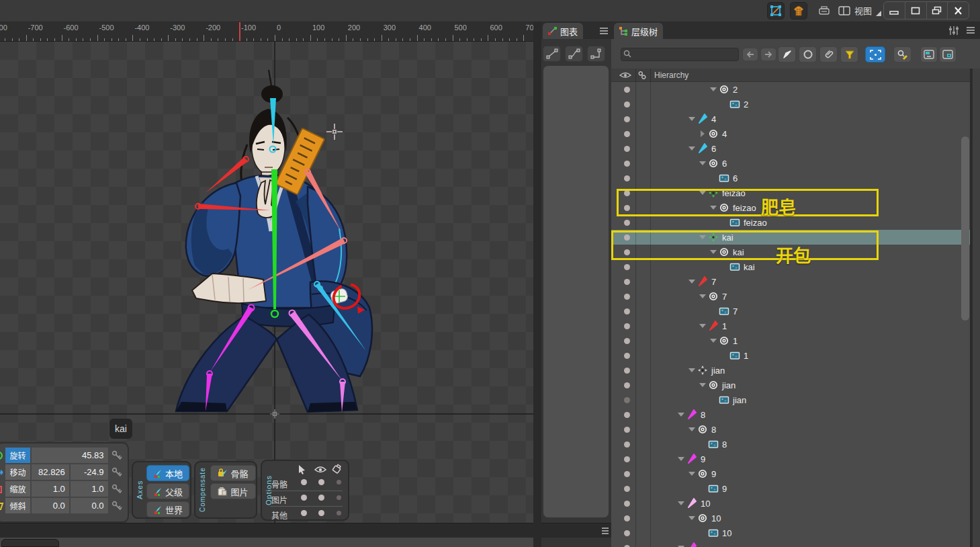 Image resolution: width=980 pixels, height=547 pixels. I want to click on expand-closed-triangle, so click(703, 134).